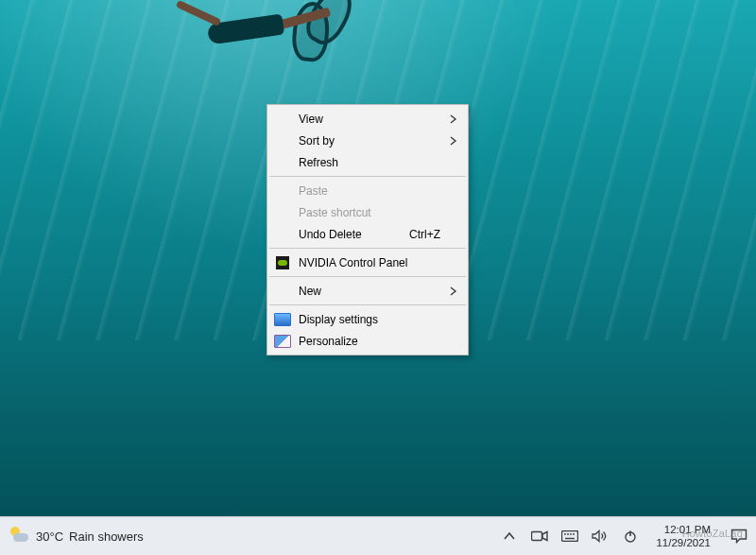  What do you see at coordinates (368, 340) in the screenshot?
I see `menu-item-personalize: Personalize` at bounding box center [368, 340].